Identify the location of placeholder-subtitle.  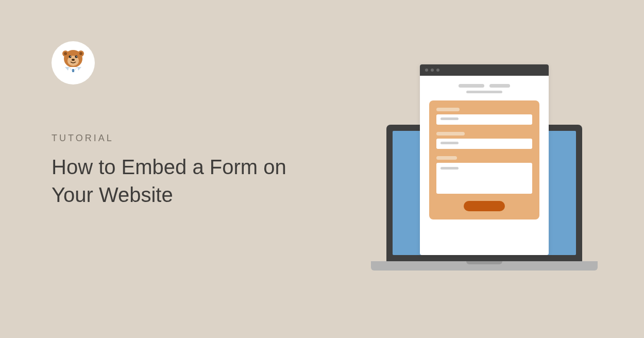
(484, 92).